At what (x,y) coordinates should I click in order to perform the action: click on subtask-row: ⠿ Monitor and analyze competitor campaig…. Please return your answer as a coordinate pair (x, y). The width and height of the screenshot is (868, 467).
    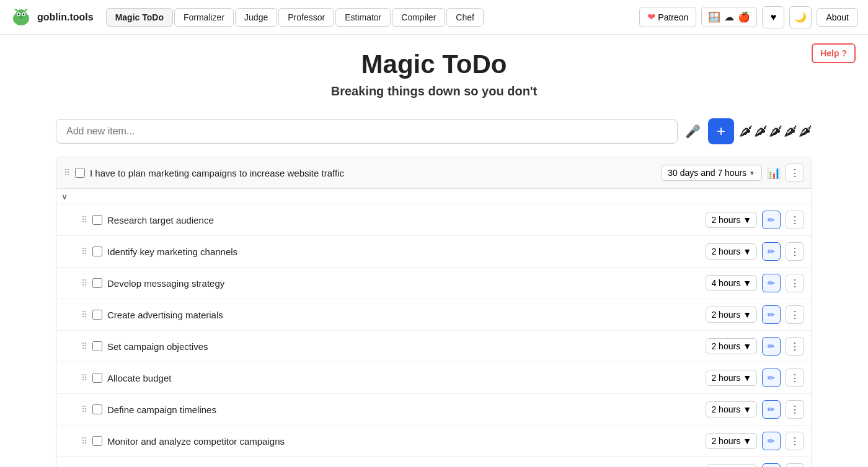
    Looking at the image, I should click on (434, 441).